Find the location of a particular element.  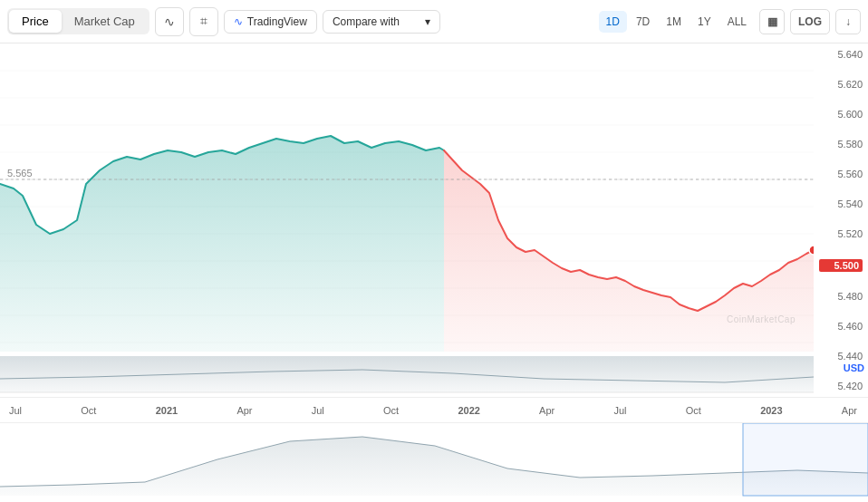

bottom-x-axis: Jul Oct 2021 Apr Jul Oct 2022 Apr Jul Oc… is located at coordinates (434, 410).